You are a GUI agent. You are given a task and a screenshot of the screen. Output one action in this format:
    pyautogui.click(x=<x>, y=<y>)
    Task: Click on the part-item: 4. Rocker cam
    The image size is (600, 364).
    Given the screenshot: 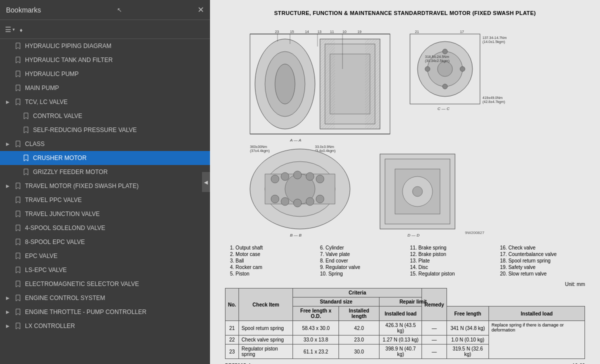 What is the action you would take?
    pyautogui.click(x=270, y=267)
    